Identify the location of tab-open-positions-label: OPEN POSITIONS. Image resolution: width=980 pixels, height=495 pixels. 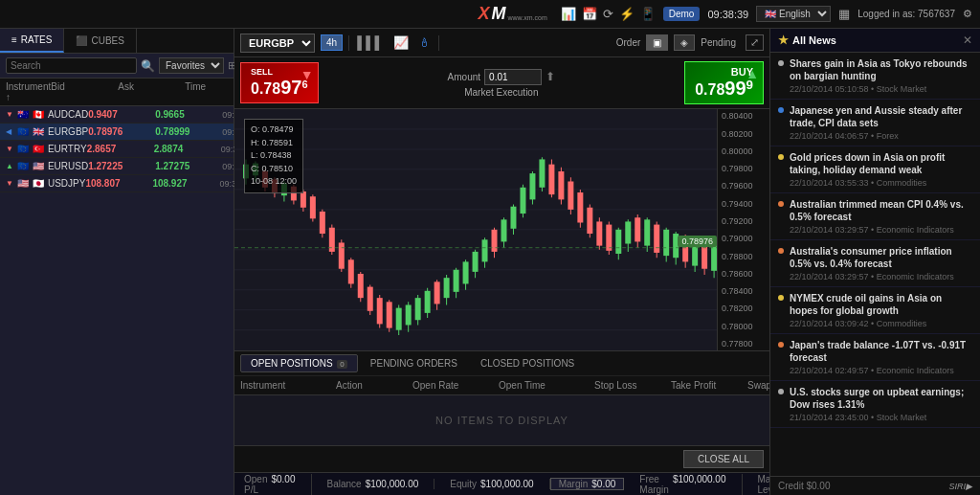
(292, 364).